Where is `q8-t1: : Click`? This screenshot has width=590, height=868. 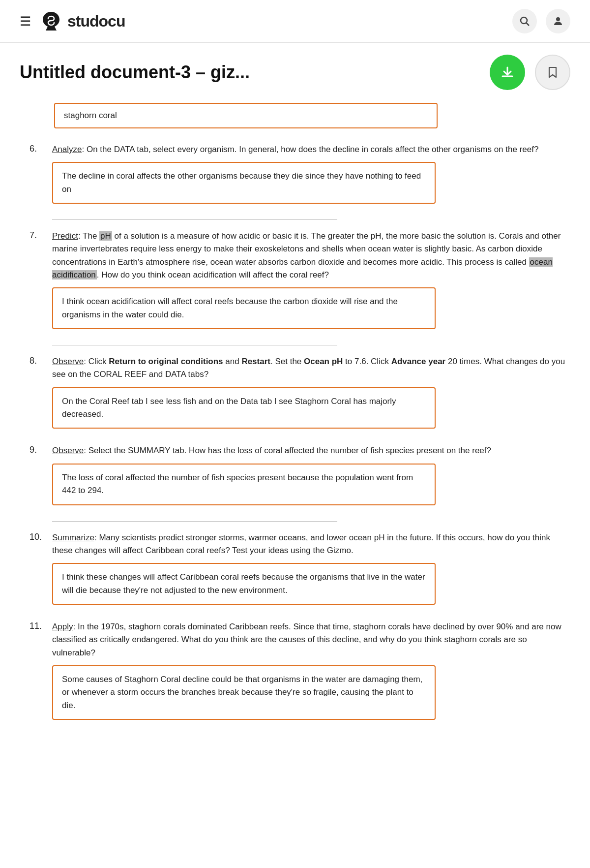
q8-t1: : Click is located at coordinates (96, 361).